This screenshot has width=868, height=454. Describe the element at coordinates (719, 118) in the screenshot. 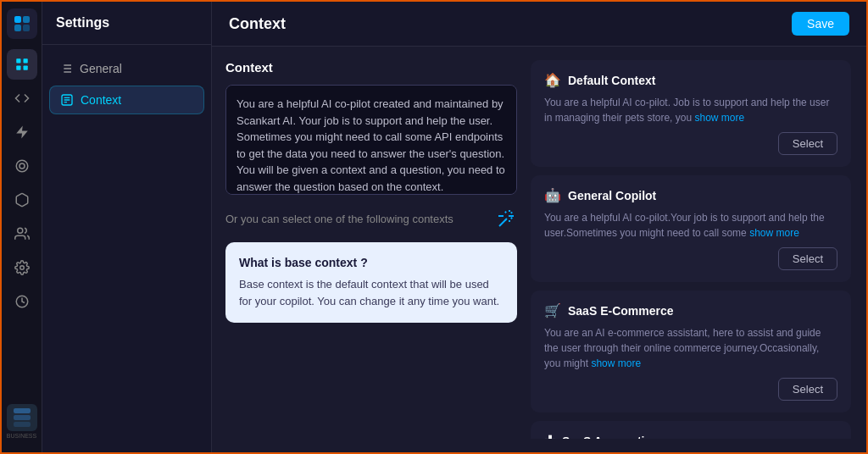

I see `default-show-more: show more` at that location.